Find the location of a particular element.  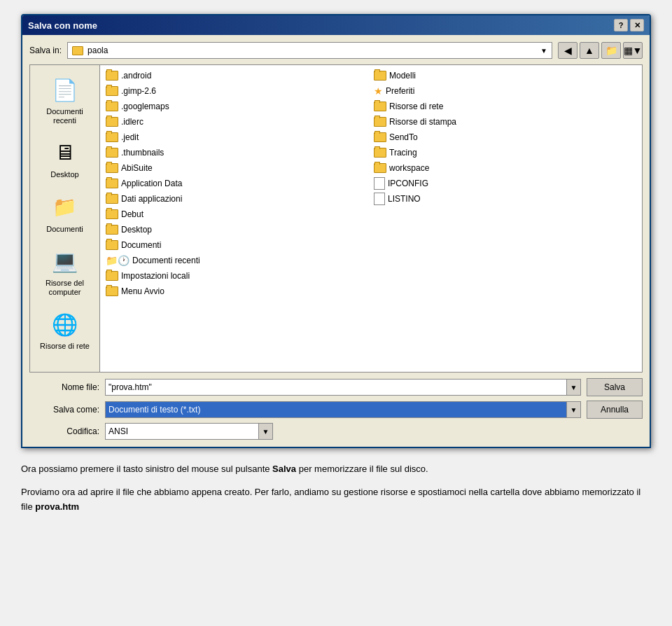

description: Ora possiamo premere il tasto sinistro d… is located at coordinates (336, 488).